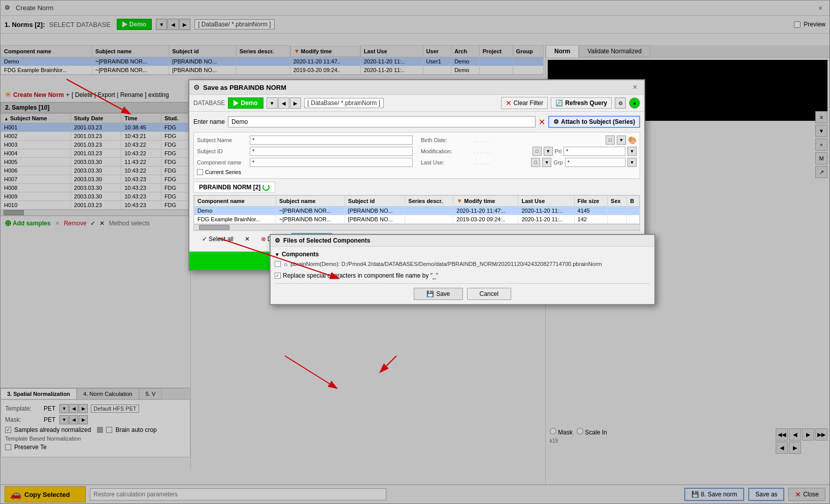 This screenshot has width=830, height=504. Describe the element at coordinates (246, 103) in the screenshot. I see `save-db-button: Demo` at that location.